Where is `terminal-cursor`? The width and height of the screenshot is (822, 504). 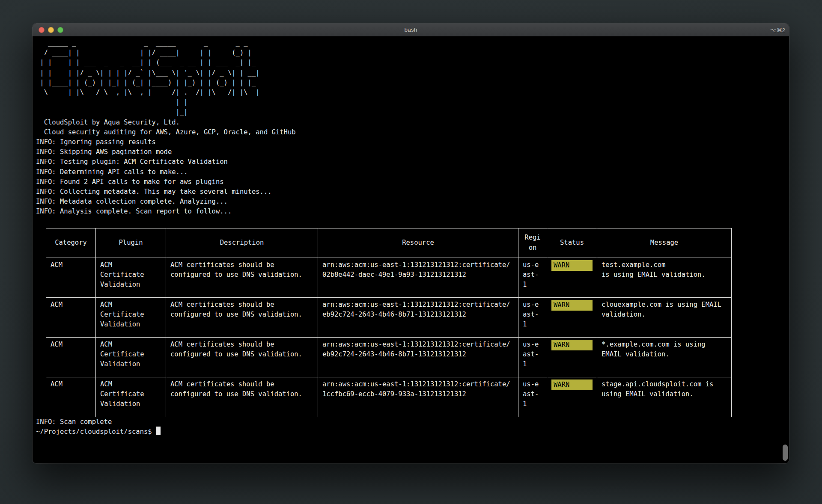
terminal-cursor is located at coordinates (158, 431).